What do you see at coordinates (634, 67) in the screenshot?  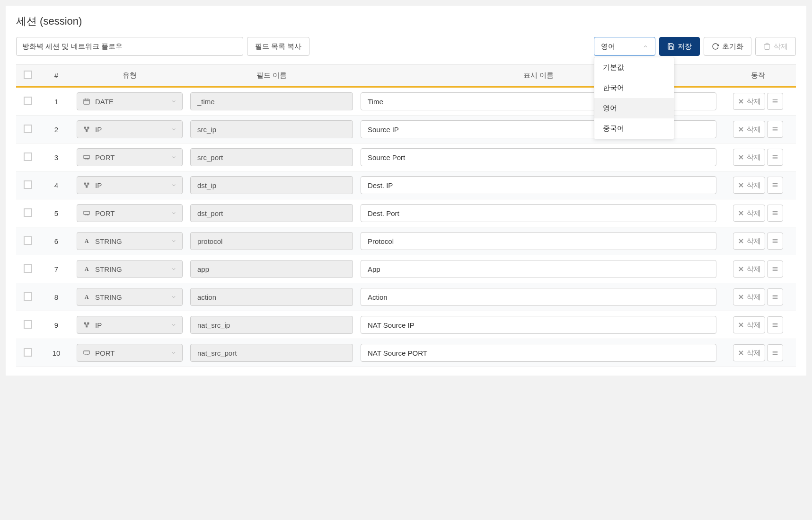 I see `lang-option-default: 기본값` at bounding box center [634, 67].